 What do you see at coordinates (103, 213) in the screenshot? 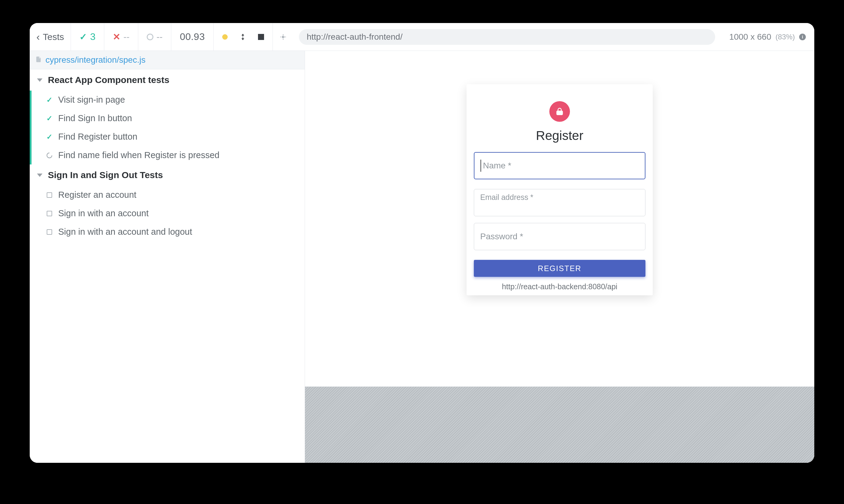
I see `test-title: Sign in with an account` at bounding box center [103, 213].